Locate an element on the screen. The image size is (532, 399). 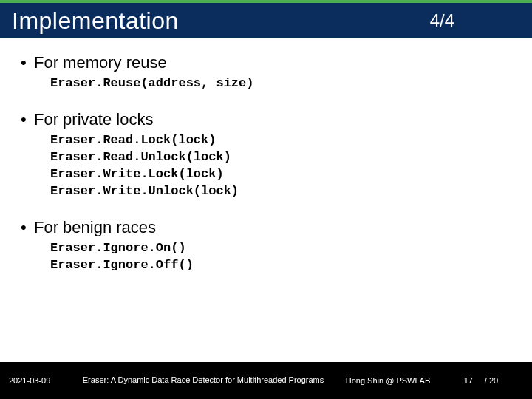
code-line: Eraser.Read.Lock(lock) is located at coordinates (281, 140).